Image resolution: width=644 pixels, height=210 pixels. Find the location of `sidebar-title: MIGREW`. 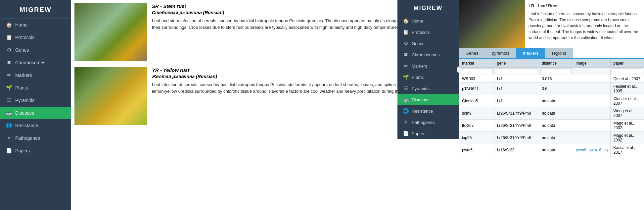

sidebar-title: MIGREW is located at coordinates (36, 9).